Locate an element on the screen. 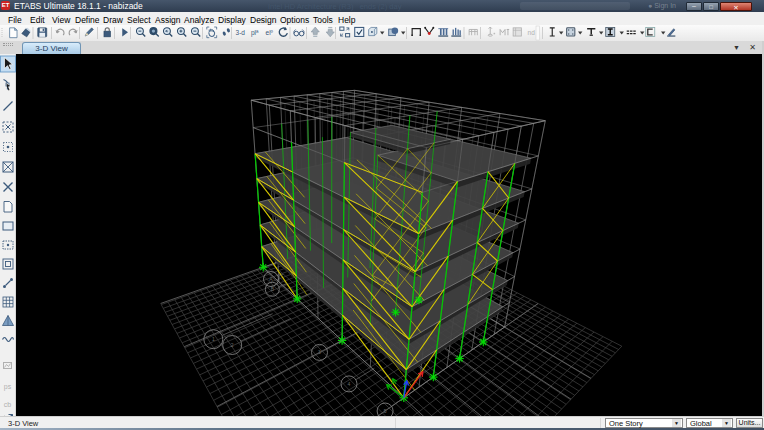 The image size is (764, 430). svg-text: 2 is located at coordinates (232, 345).